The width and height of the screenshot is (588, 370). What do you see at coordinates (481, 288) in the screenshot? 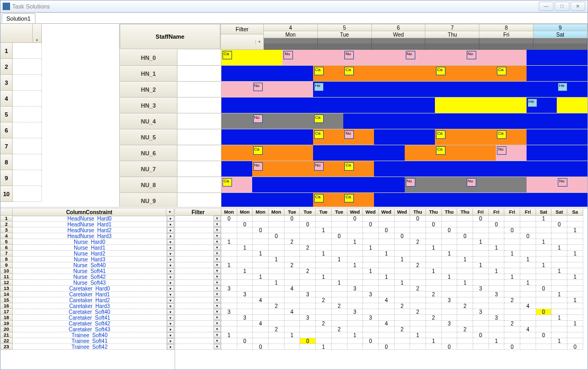
I see `value-cell: 3` at bounding box center [481, 288].